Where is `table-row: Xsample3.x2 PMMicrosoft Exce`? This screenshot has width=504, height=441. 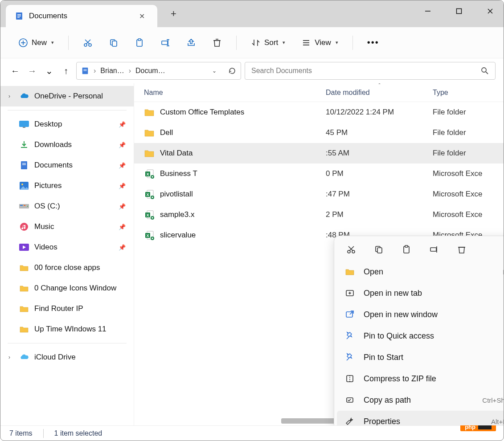
table-row: Xsample3.x2 PMMicrosoft Exce is located at coordinates (319, 215).